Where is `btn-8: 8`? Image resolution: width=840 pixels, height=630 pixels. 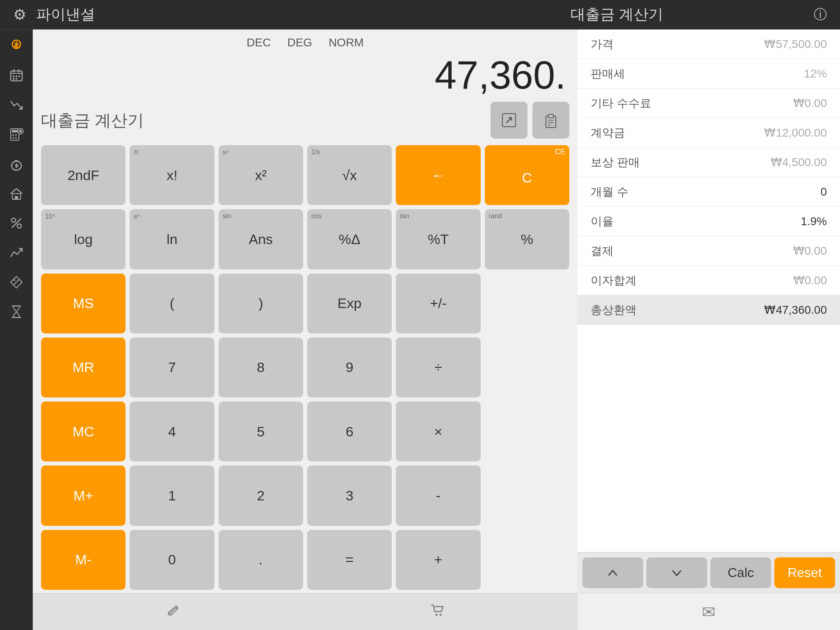
btn-8: 8 is located at coordinates (261, 368).